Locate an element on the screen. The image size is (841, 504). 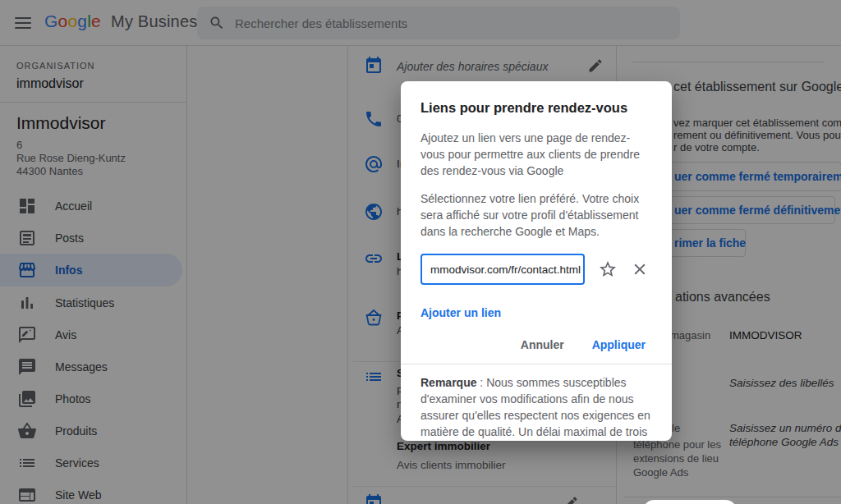
dialog-title: Liens pour prendre rendez-vous is located at coordinates (536, 108).